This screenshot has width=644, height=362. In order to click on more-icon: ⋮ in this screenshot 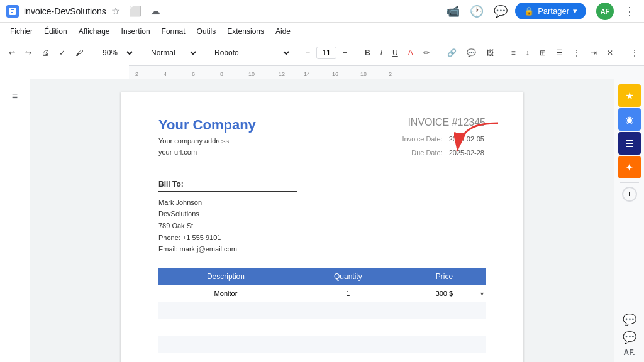, I will do `click(630, 11)`.